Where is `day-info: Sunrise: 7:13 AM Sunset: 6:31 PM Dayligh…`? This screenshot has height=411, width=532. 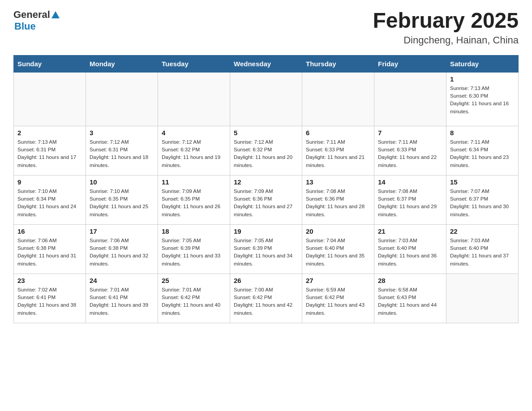
day-info: Sunrise: 7:13 AM Sunset: 6:31 PM Dayligh… is located at coordinates (50, 154).